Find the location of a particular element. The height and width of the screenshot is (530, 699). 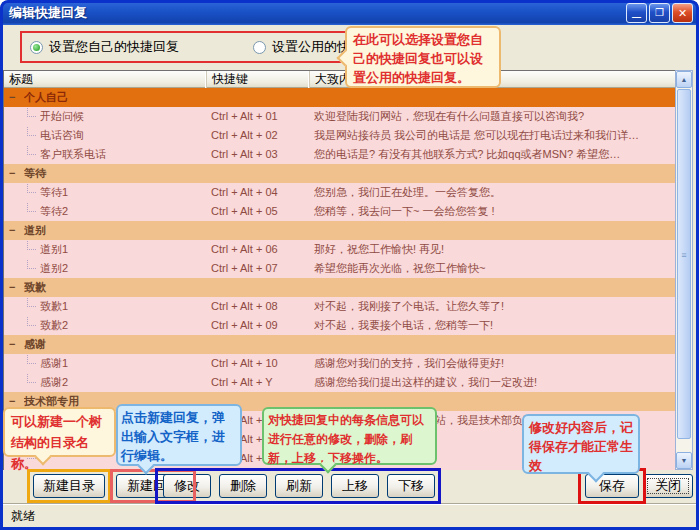

row-content: 您别急，我们正在处理。一会答复您。 is located at coordinates (494, 192).